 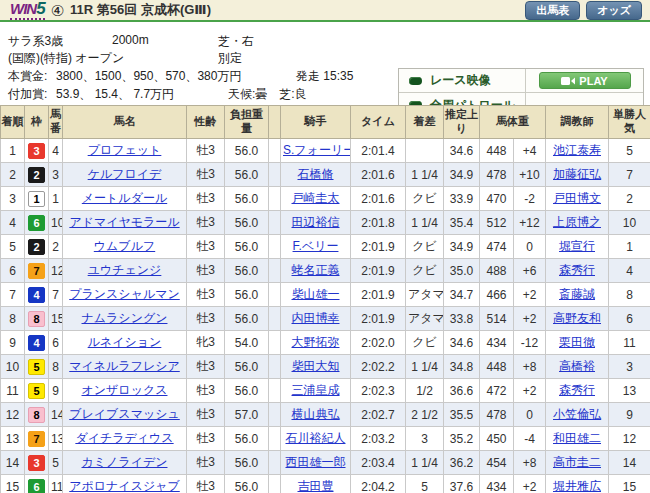 I want to click on jockey-link: 石橋脩, so click(x=316, y=174).